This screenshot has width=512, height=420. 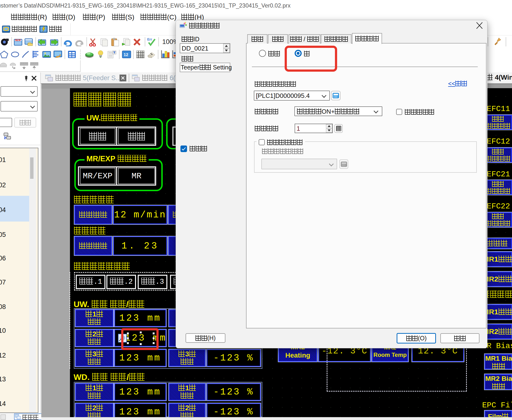 I want to click on svg-text: Err, so click(x=150, y=39).